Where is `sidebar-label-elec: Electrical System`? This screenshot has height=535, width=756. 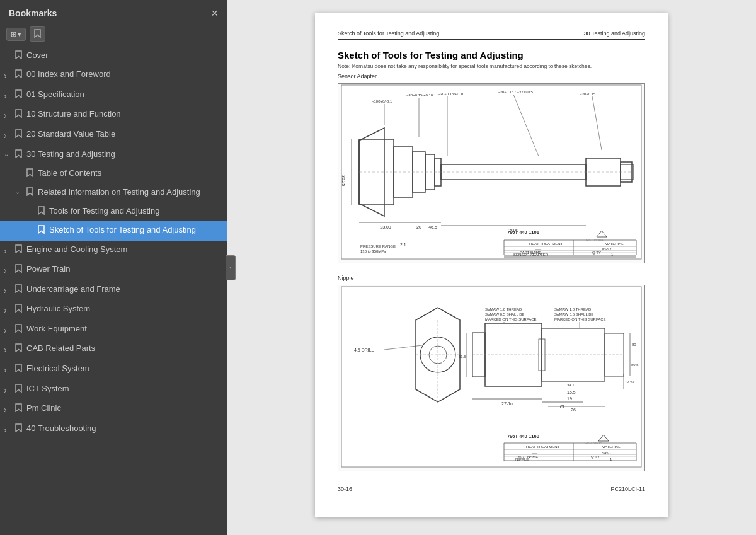 sidebar-label-elec: Electrical System is located at coordinates (124, 369).